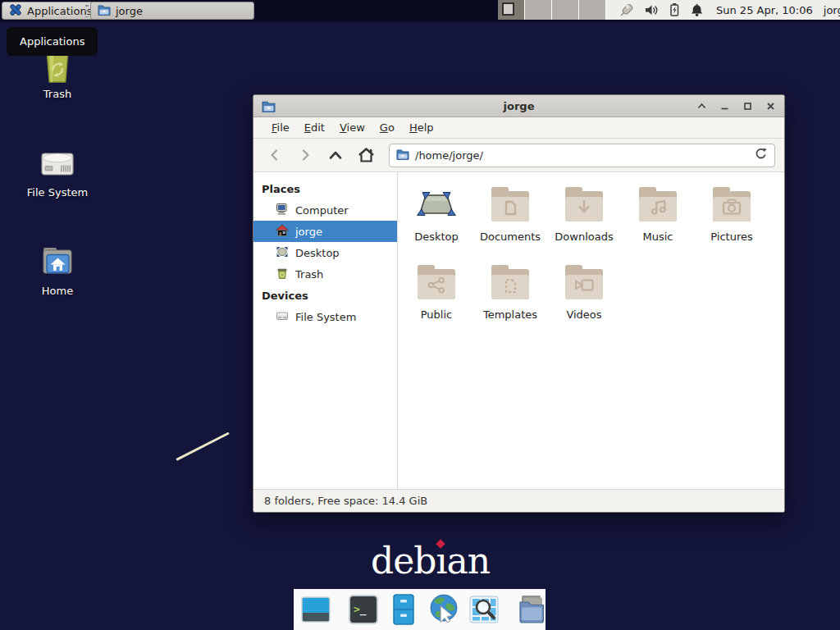  Describe the element at coordinates (732, 206) in the screenshot. I see `pictures-folder-icon` at that location.